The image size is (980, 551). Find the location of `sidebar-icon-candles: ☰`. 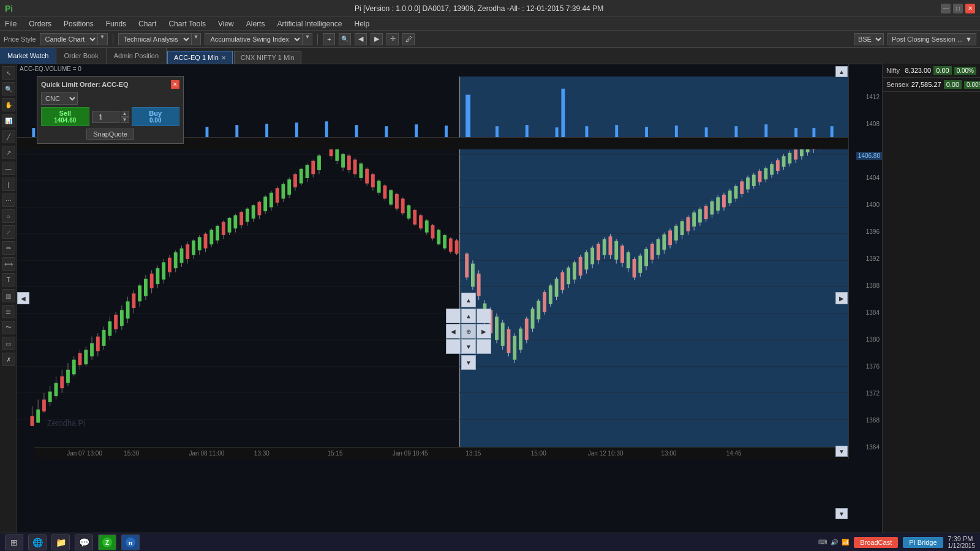

sidebar-icon-candles: ☰ is located at coordinates (9, 312).